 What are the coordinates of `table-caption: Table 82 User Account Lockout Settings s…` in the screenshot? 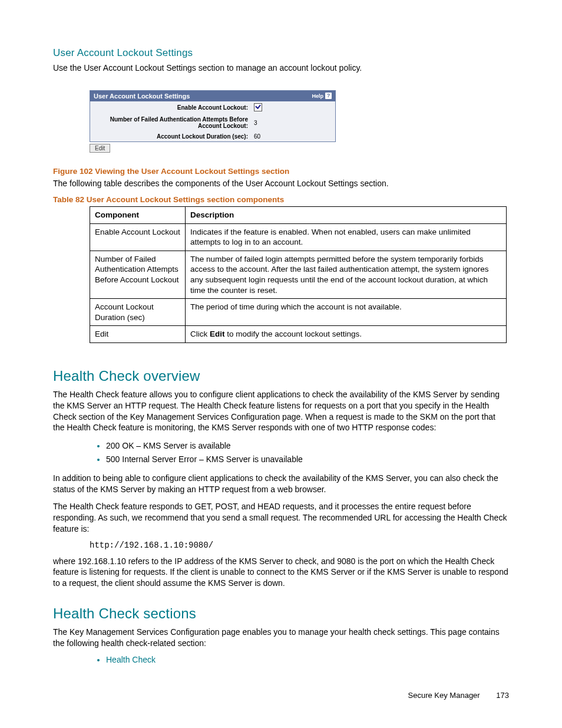 It's located at (281, 199).